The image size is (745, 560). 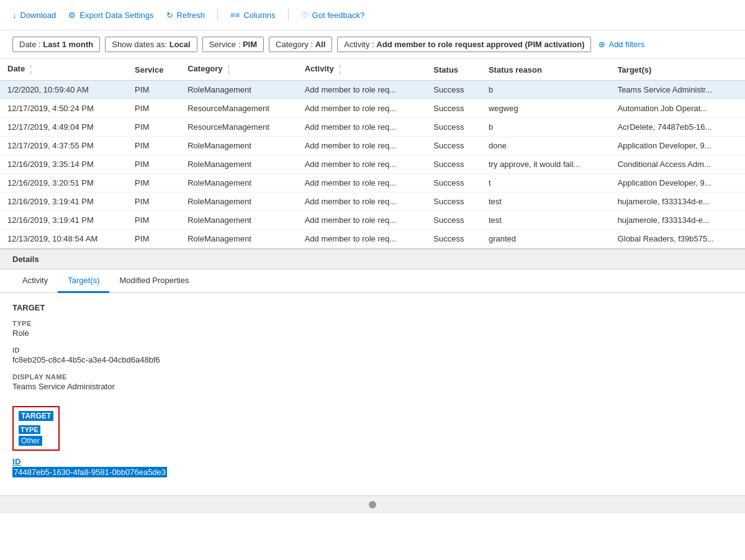 What do you see at coordinates (111, 15) in the screenshot?
I see `export-button: ⚙ Export Data Settings` at bounding box center [111, 15].